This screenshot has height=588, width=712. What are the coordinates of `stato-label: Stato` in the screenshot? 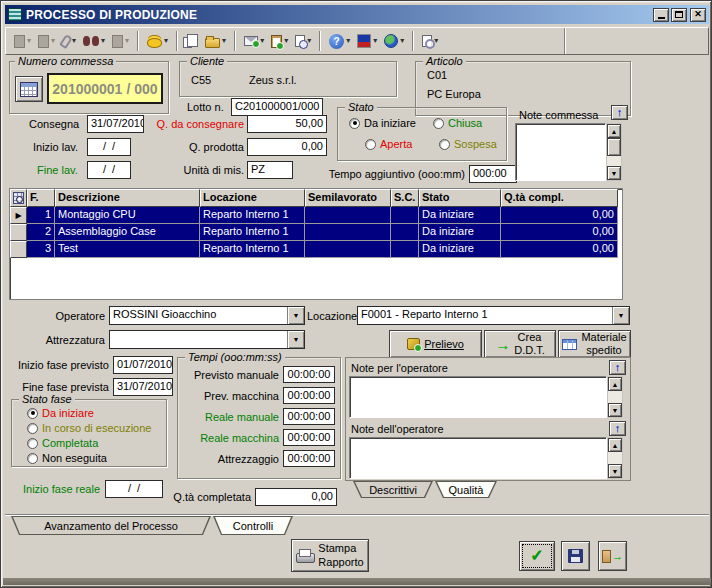 It's located at (361, 107).